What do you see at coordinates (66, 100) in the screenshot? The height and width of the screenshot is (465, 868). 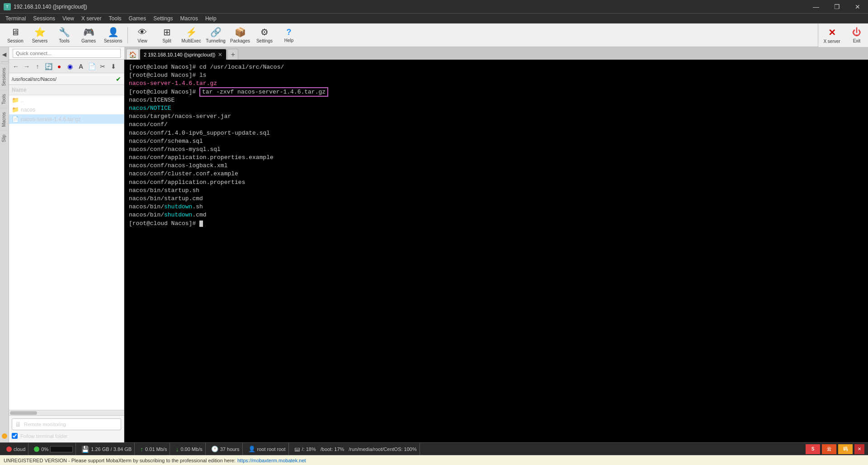 I see `tree-item-dotdot: 📁 ..` at bounding box center [66, 100].